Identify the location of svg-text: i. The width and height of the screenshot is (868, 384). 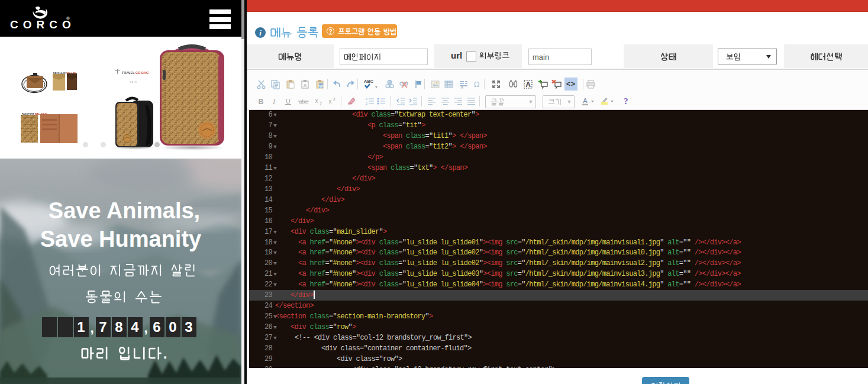
(260, 33).